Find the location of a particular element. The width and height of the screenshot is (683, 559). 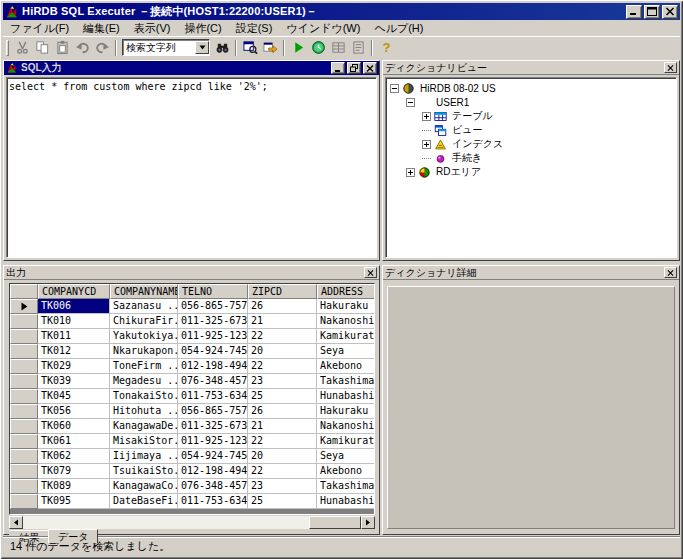

grid-cell: TK060 is located at coordinates (74, 426).